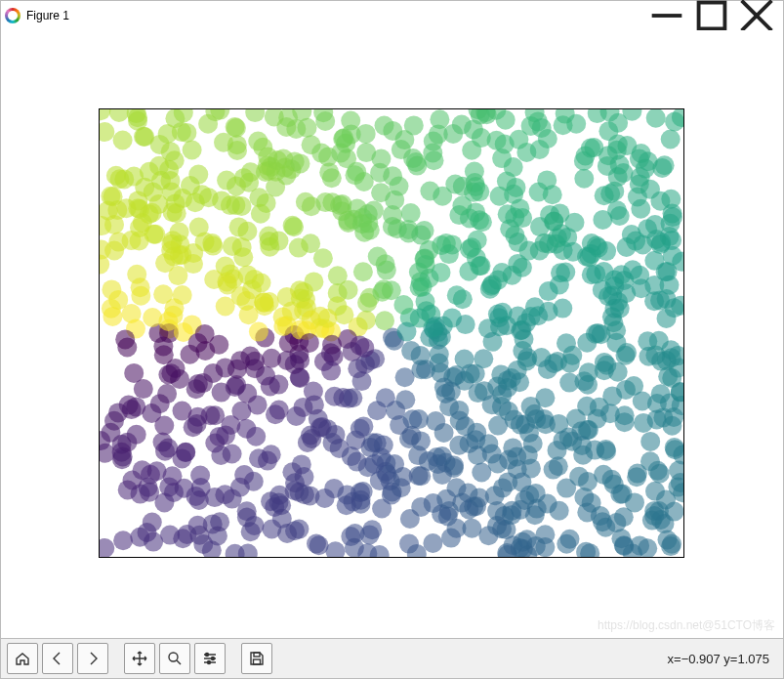 This screenshot has height=679, width=784. Describe the element at coordinates (257, 658) in the screenshot. I see `save-button` at that location.